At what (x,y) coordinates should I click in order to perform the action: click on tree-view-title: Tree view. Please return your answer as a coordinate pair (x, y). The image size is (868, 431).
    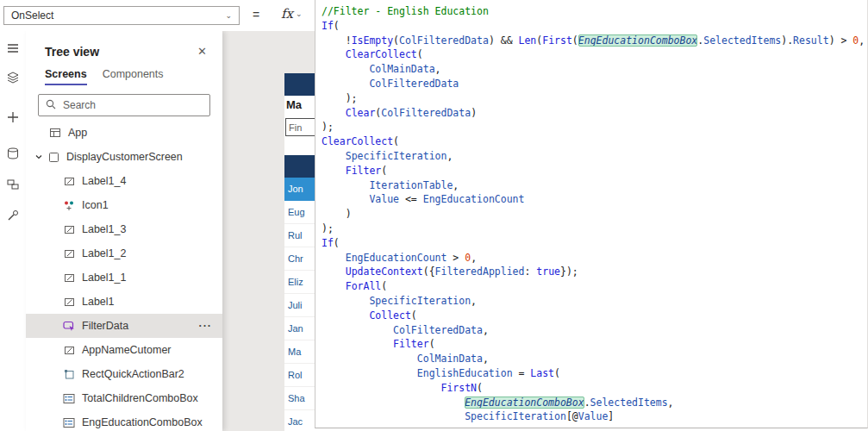
    Looking at the image, I should click on (72, 52).